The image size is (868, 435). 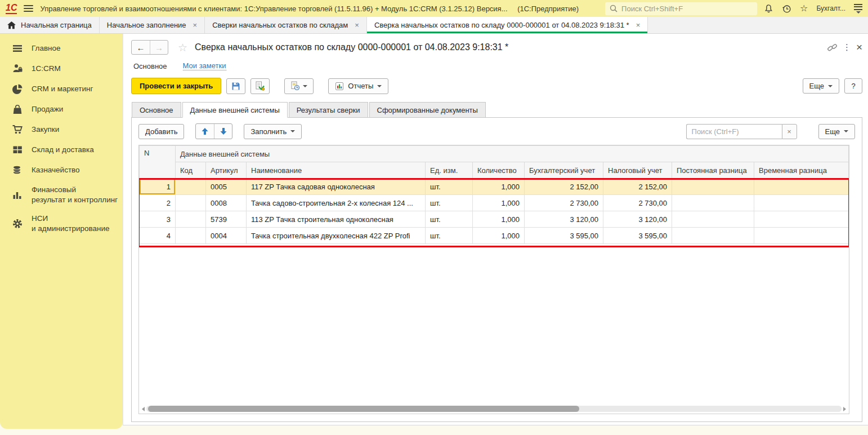 I want to click on table-cell: 3, so click(x=158, y=220).